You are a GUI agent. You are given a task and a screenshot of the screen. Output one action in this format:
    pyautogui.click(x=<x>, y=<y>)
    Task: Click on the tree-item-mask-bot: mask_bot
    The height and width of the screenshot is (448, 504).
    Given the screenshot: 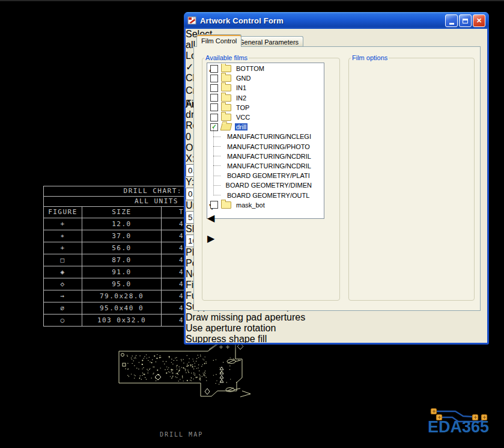 What is the action you would take?
    pyautogui.click(x=261, y=204)
    